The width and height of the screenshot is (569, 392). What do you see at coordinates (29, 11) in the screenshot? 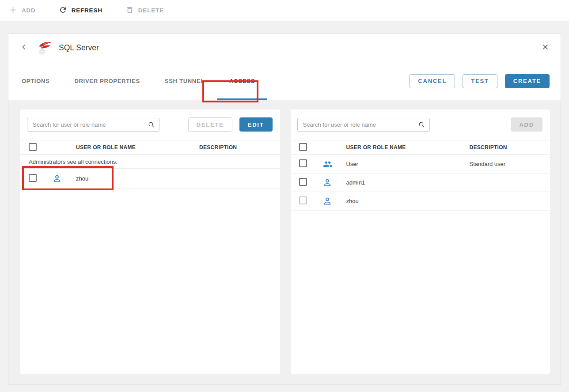
I see `add-button-label: ADD` at bounding box center [29, 11].